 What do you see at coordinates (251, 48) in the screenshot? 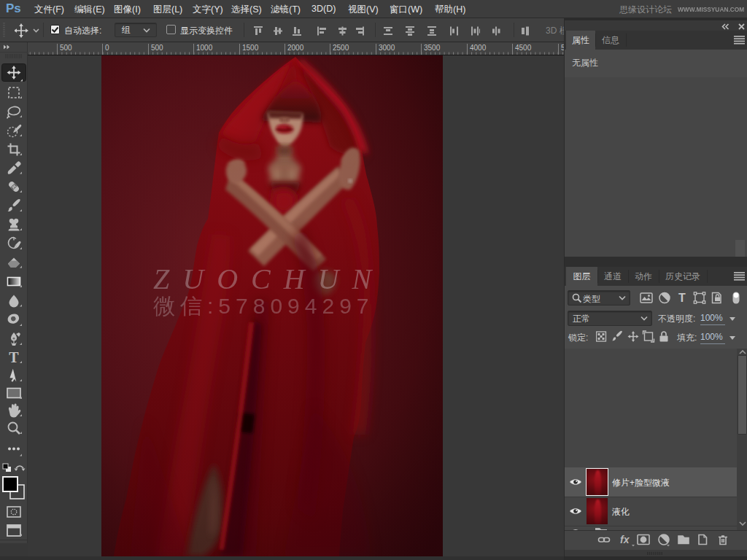
I see `svg-text: 1500` at bounding box center [251, 48].